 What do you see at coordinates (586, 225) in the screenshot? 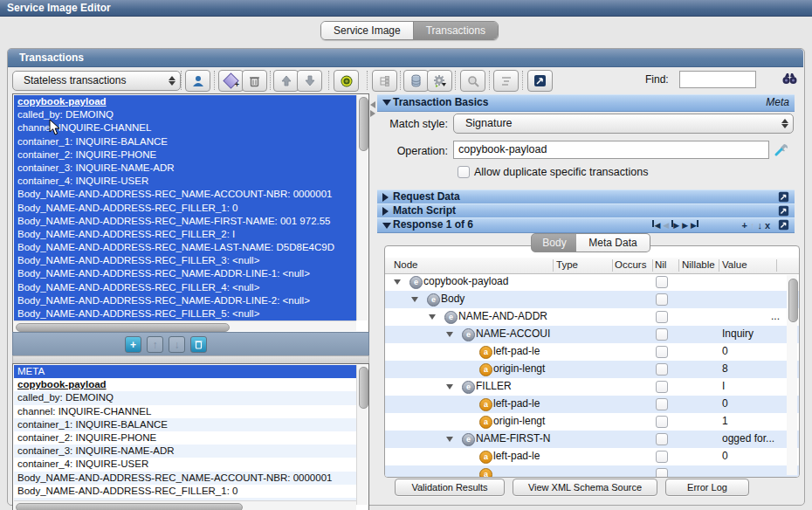
I see `response-header: Response 1 of 6 ◀ ◀ ▶ ▶ ▶ + ↑ ↓ x` at bounding box center [586, 225].